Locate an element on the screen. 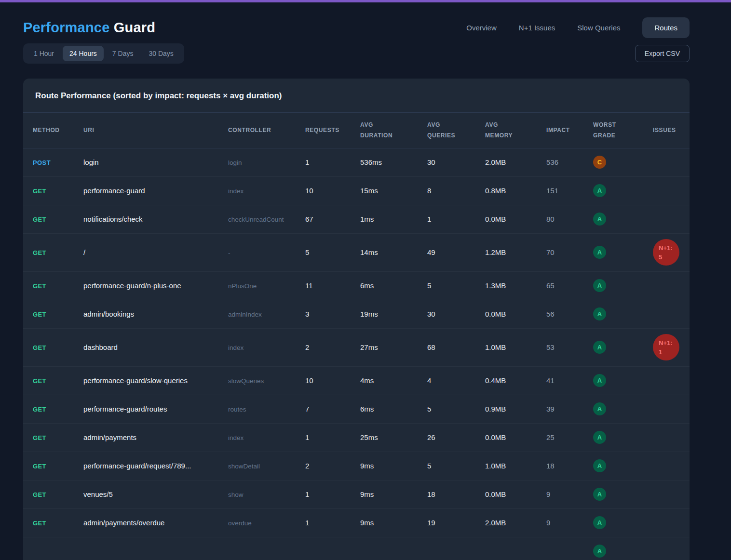 This screenshot has height=560, width=731. column-header-method: METHOD is located at coordinates (53, 130).